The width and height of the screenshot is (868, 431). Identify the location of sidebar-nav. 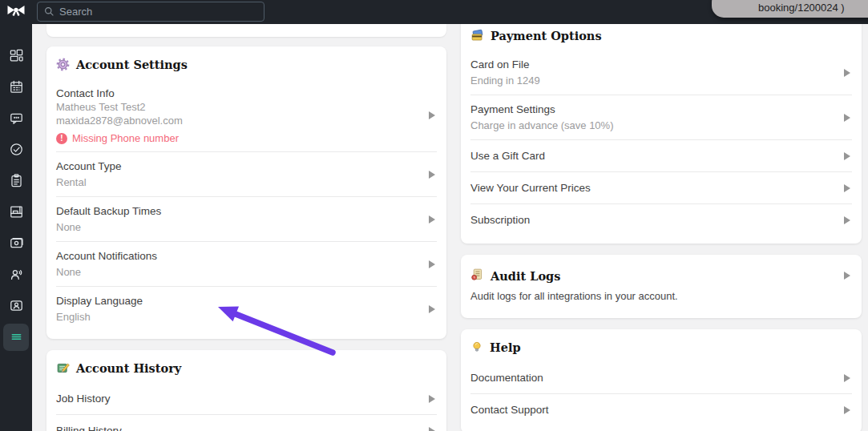
(16, 196).